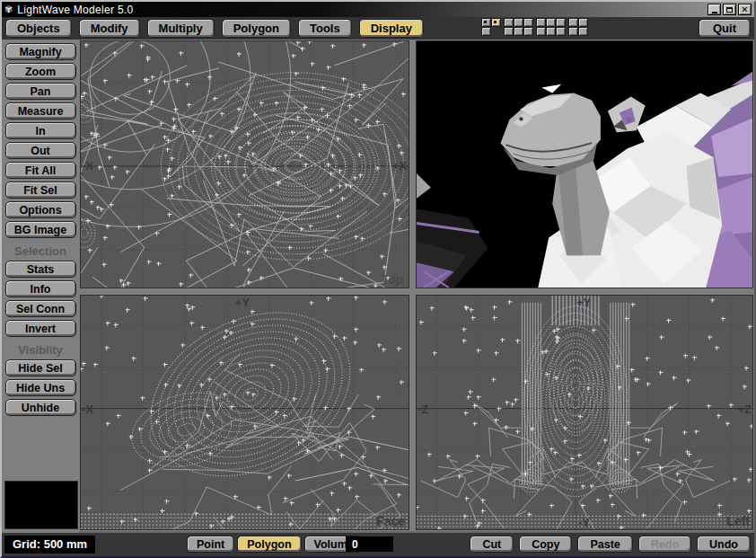  Describe the element at coordinates (41, 388) in the screenshot. I see `hide-uns-button: Hide Uns` at that location.